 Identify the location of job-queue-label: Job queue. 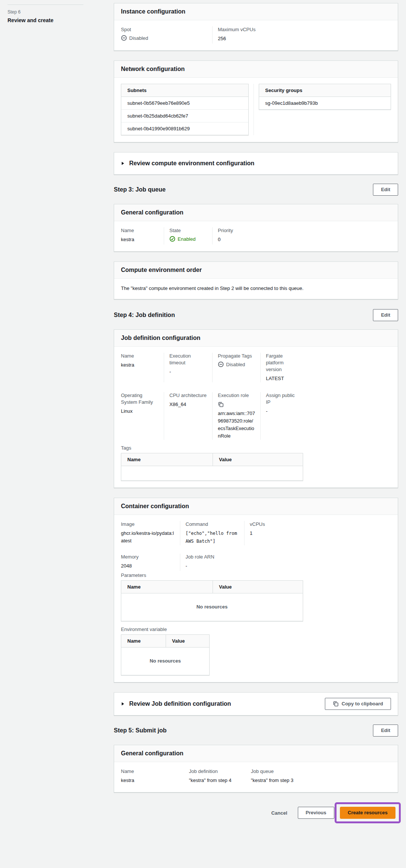
(274, 771).